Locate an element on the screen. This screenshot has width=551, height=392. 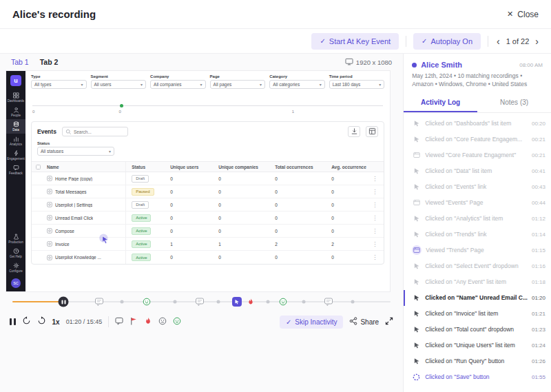
filter-category-dropdown: All categories ▾ is located at coordinates (298, 84).